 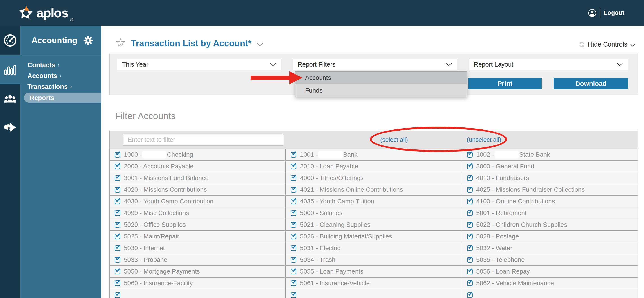 I want to click on registered-mark: ®, so click(x=72, y=20).